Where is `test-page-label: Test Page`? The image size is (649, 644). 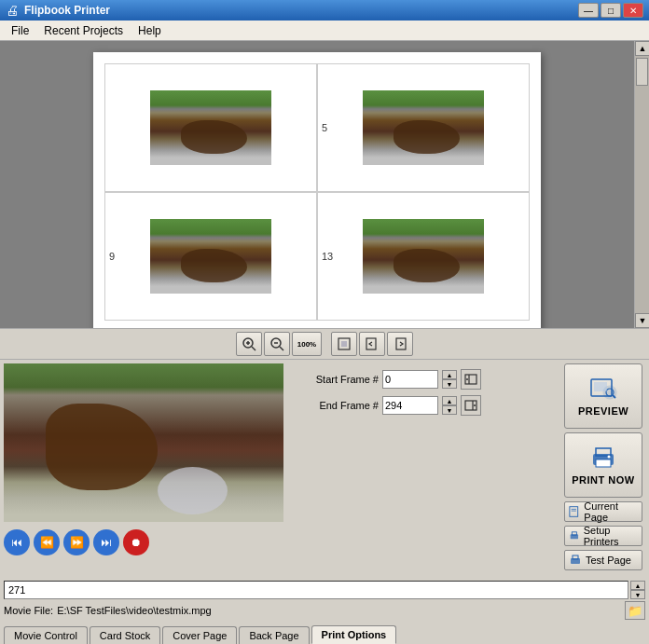 test-page-label: Test Page is located at coordinates (608, 560).